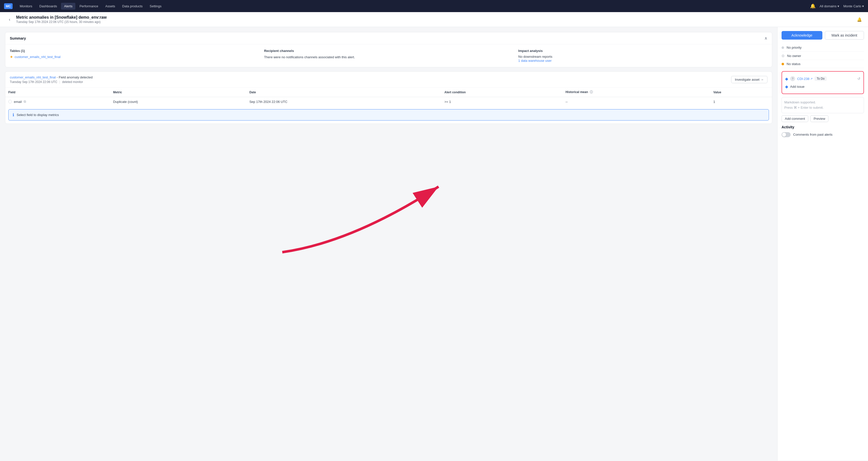 The height and width of the screenshot is (461, 868). I want to click on anomaly-header-left: customer_emails_nhl_test_final - Field a…, so click(51, 80).